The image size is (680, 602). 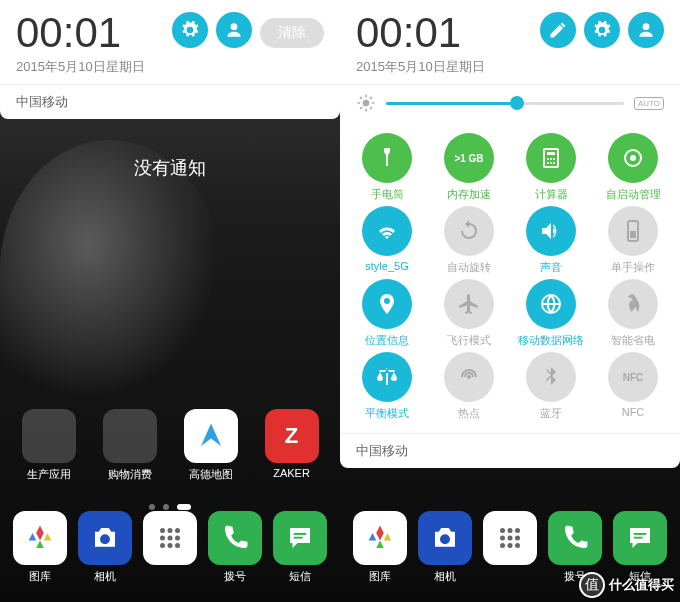 I want to click on qs-data: 移动数据网络, so click(x=551, y=314).